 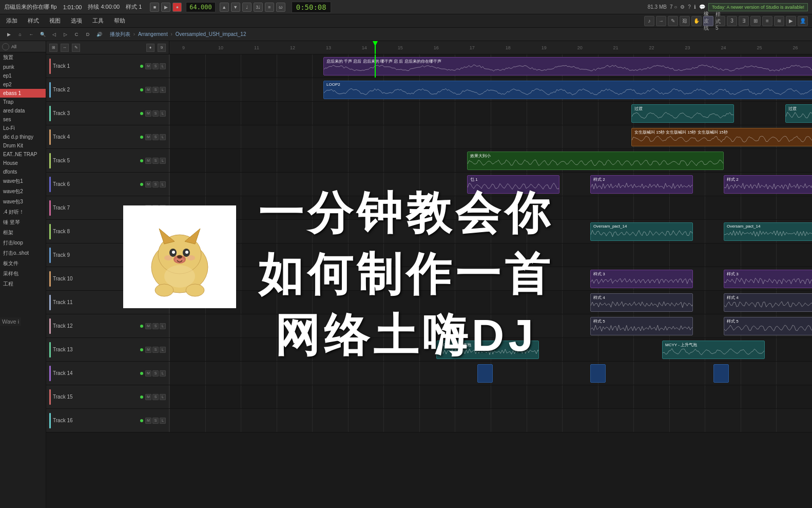 I want to click on track-btn-s-2: S, so click(x=156, y=90).